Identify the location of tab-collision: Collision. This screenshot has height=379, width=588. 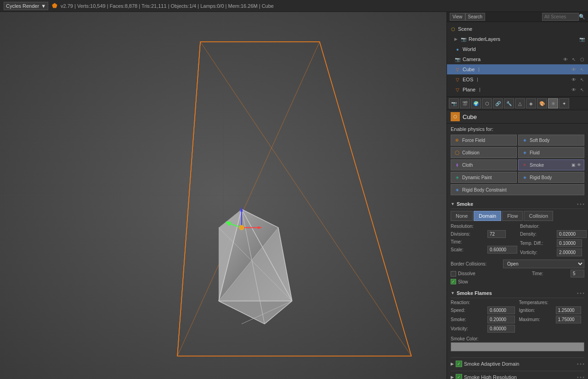
(538, 216).